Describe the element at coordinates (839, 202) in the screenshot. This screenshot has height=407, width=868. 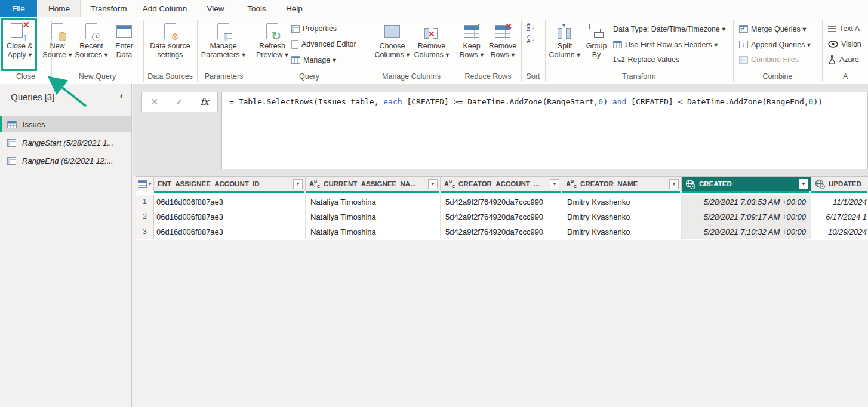
I see `table-cell: 11/1/2024` at that location.